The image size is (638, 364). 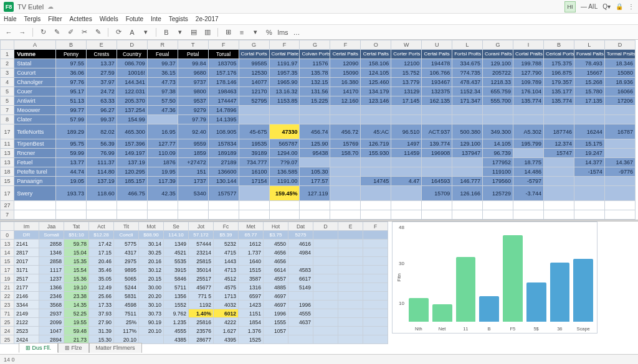 I want to click on row-label: TirpenBest, so click(x=35, y=144).